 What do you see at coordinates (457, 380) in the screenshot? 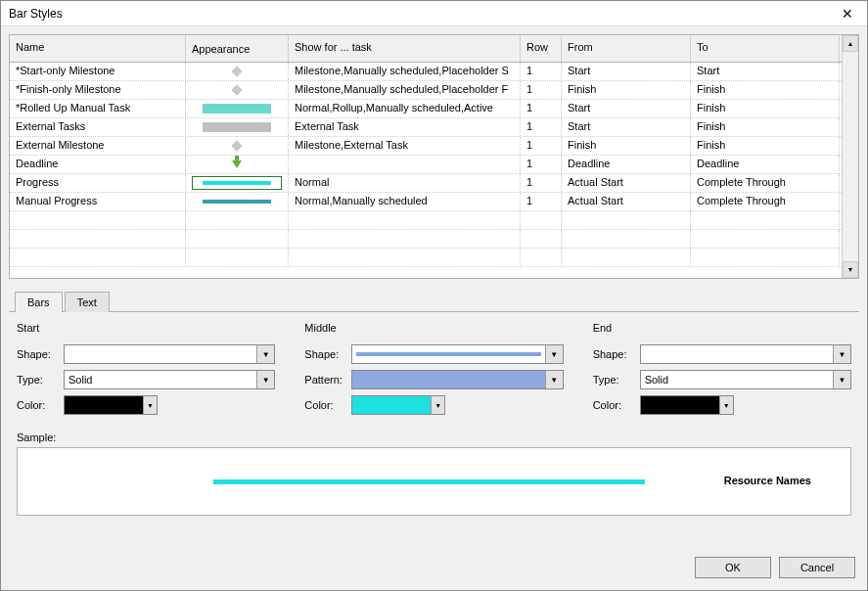
I see `middle-pattern-combo: ▼` at bounding box center [457, 380].